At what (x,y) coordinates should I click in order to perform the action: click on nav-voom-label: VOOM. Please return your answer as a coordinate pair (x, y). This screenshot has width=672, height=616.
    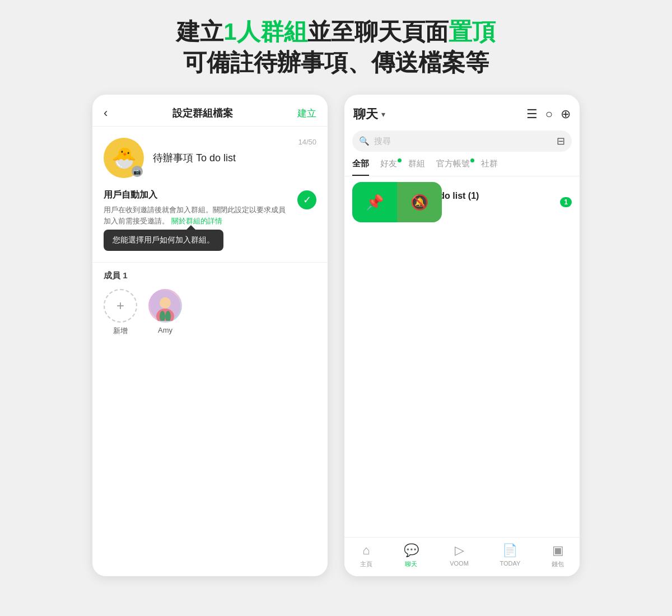
    Looking at the image, I should click on (459, 563).